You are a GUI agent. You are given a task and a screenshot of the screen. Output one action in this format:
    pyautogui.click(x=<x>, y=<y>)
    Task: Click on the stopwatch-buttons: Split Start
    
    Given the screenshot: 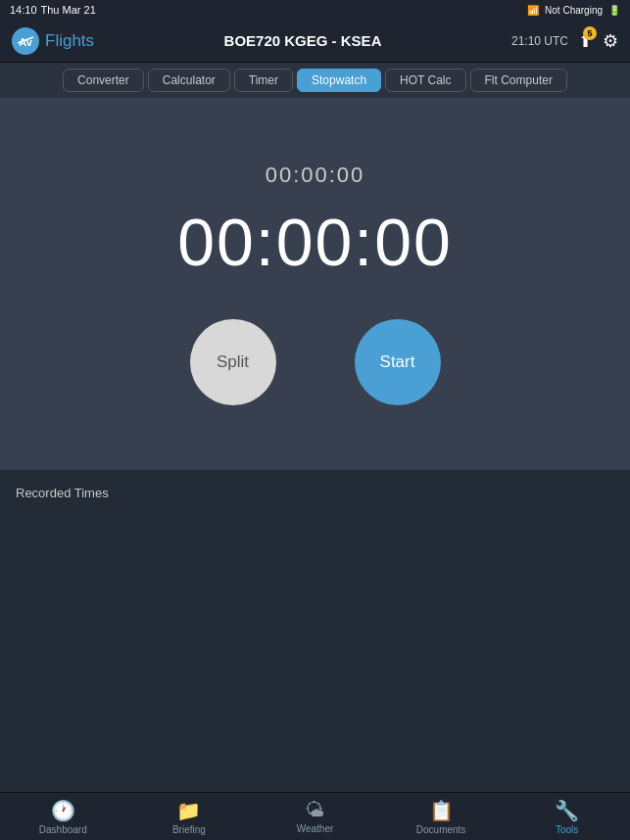 What is the action you would take?
    pyautogui.click(x=315, y=362)
    